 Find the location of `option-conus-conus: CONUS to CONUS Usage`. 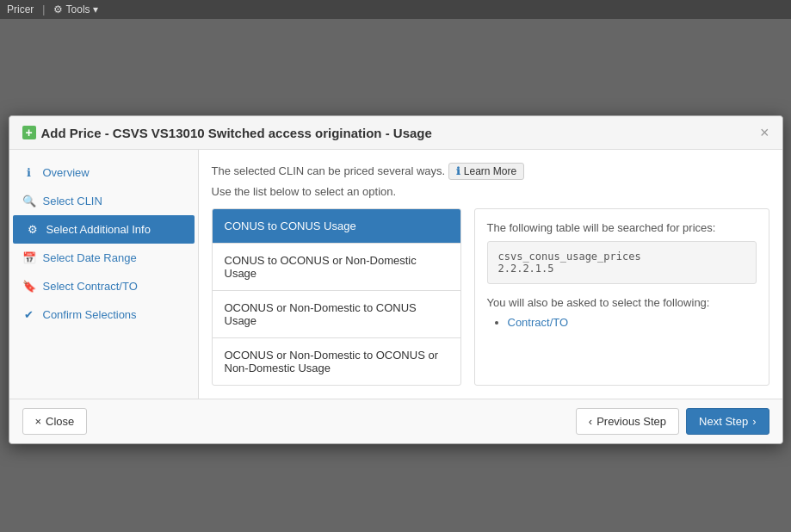

option-conus-conus: CONUS to CONUS Usage is located at coordinates (337, 226).